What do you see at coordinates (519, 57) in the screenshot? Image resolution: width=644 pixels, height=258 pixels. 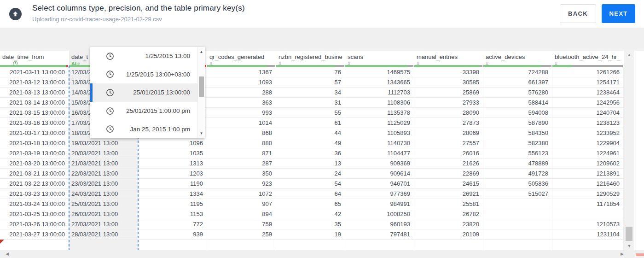 I see `column-name: active_devices` at bounding box center [519, 57].